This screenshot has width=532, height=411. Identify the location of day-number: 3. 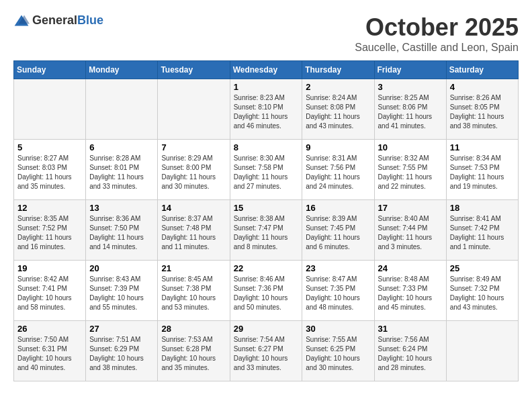
(410, 87).